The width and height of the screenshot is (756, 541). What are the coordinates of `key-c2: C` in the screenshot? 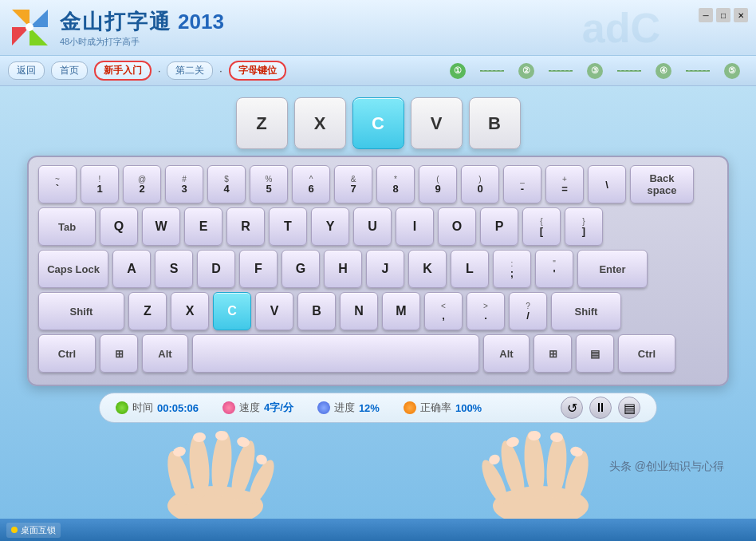 It's located at (232, 311).